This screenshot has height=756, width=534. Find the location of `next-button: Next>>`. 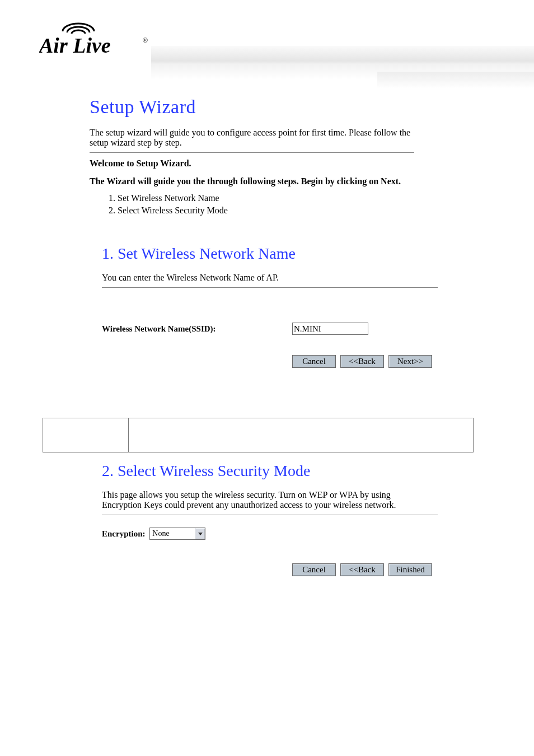

next-button: Next>> is located at coordinates (410, 362).